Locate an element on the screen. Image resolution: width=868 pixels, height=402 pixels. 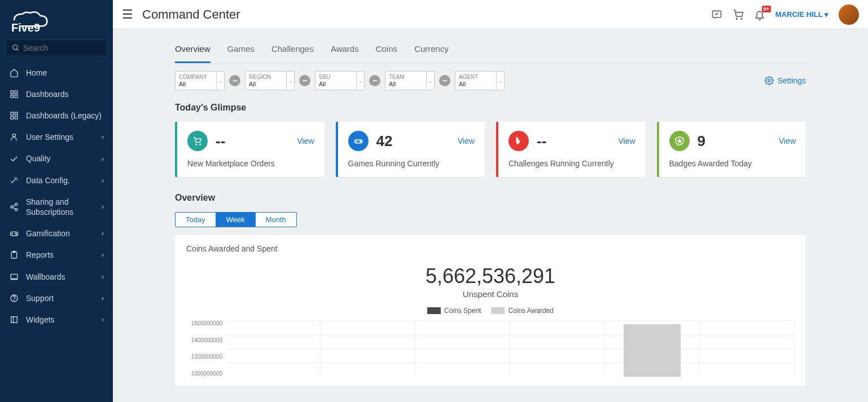
sidebar-item-data-config: Data Config. › is located at coordinates (56, 180).